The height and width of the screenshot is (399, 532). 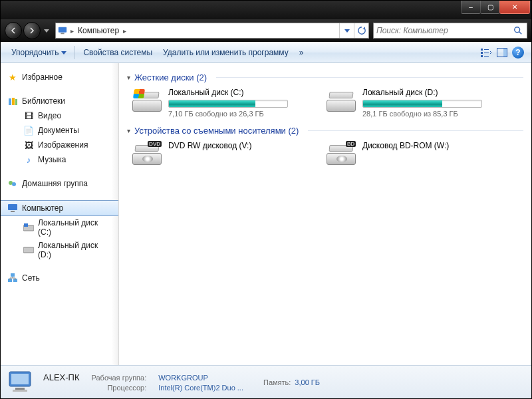 What do you see at coordinates (266, 53) in the screenshot?
I see `toolbar: Упорядочить Свойства системы Удалить или…` at bounding box center [266, 53].